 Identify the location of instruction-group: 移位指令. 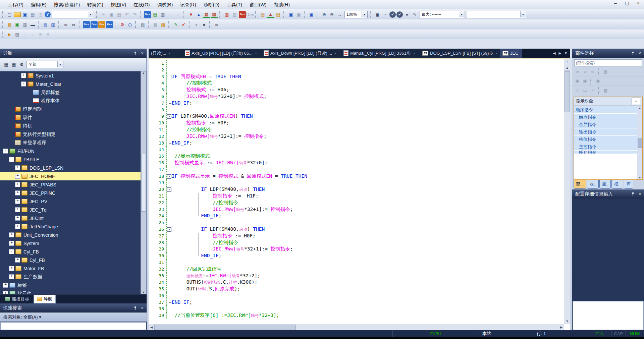
(608, 139).